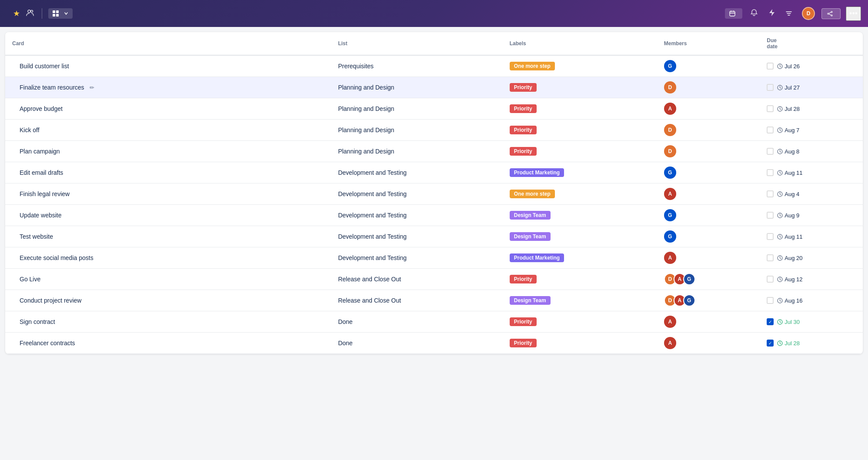 The width and height of the screenshot is (868, 460). Describe the element at coordinates (811, 237) in the screenshot. I see `due-date-cell: Aug 11` at that location.